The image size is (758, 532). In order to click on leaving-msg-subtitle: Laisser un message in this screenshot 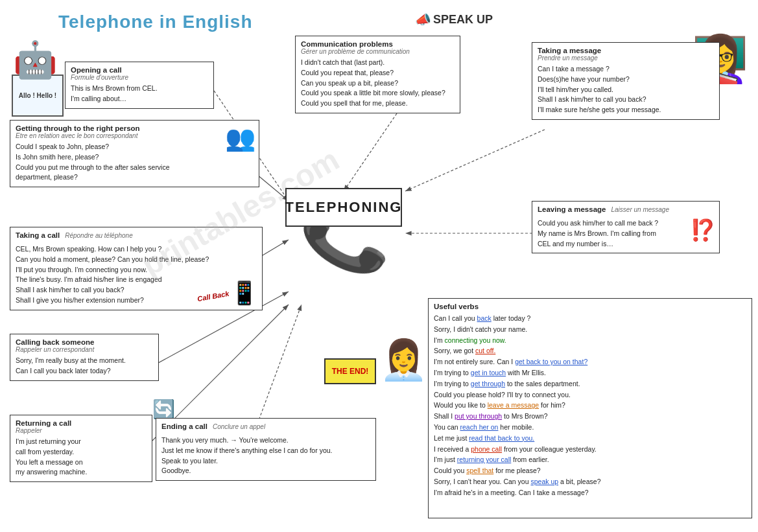, I will do `click(640, 210)`.